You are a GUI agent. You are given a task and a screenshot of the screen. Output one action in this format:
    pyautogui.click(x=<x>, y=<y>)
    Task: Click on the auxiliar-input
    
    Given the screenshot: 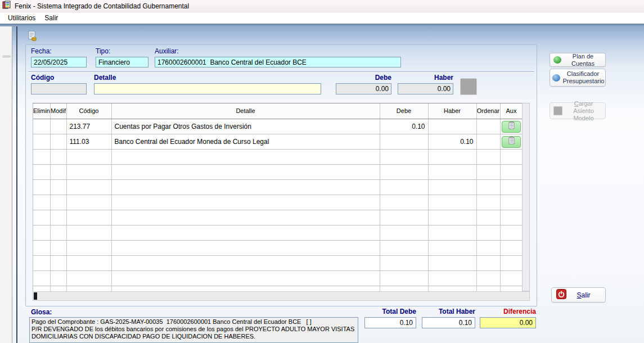 What is the action you would take?
    pyautogui.click(x=278, y=62)
    